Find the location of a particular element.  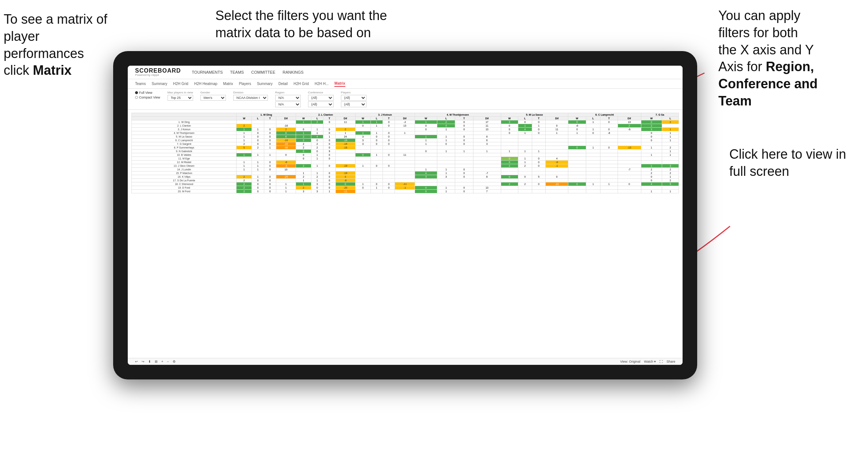

nav-teams: TEAMS is located at coordinates (237, 72).